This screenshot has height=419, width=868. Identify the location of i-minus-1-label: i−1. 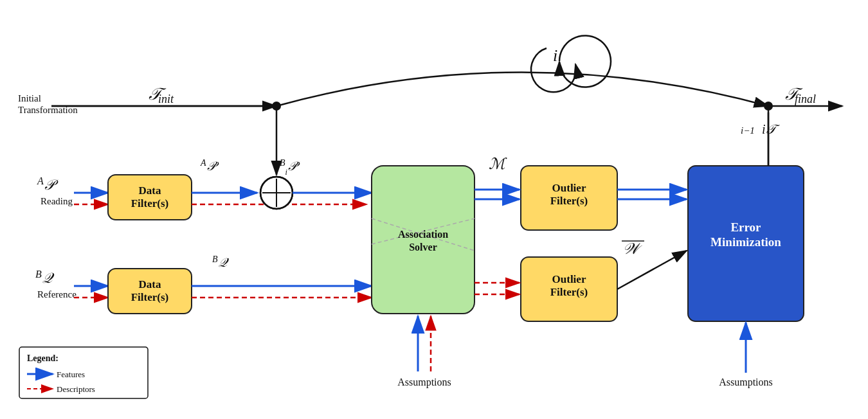
(748, 130).